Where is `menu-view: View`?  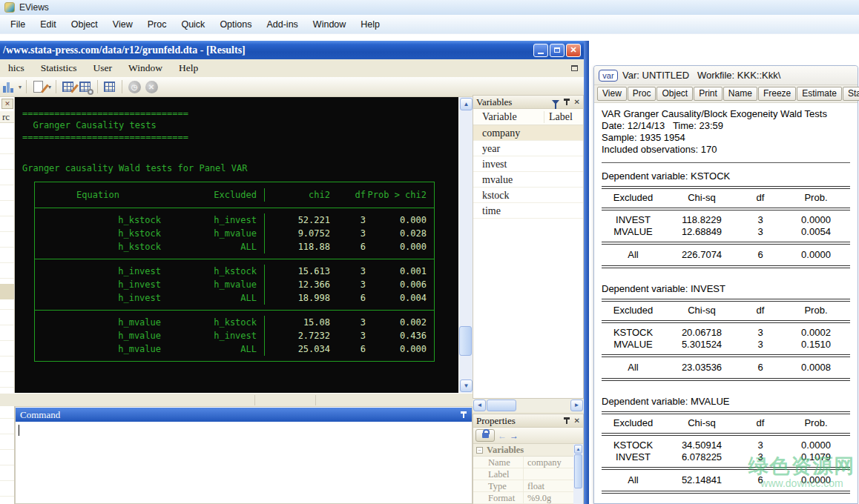 menu-view: View is located at coordinates (123, 24).